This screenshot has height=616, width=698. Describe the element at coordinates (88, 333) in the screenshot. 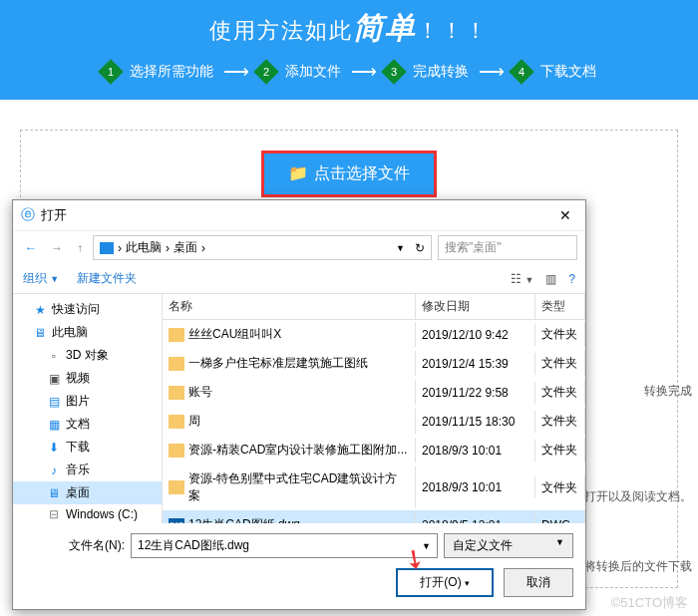

I see `sidebar-item: 🖥此电脑` at that location.